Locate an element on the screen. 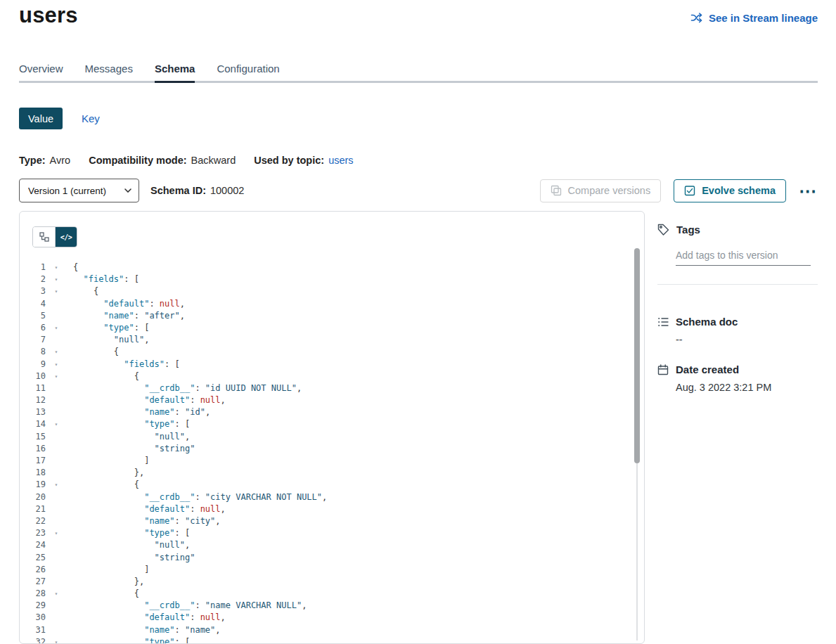 The width and height of the screenshot is (836, 644). compare-versions-label: Compare versions is located at coordinates (610, 191).